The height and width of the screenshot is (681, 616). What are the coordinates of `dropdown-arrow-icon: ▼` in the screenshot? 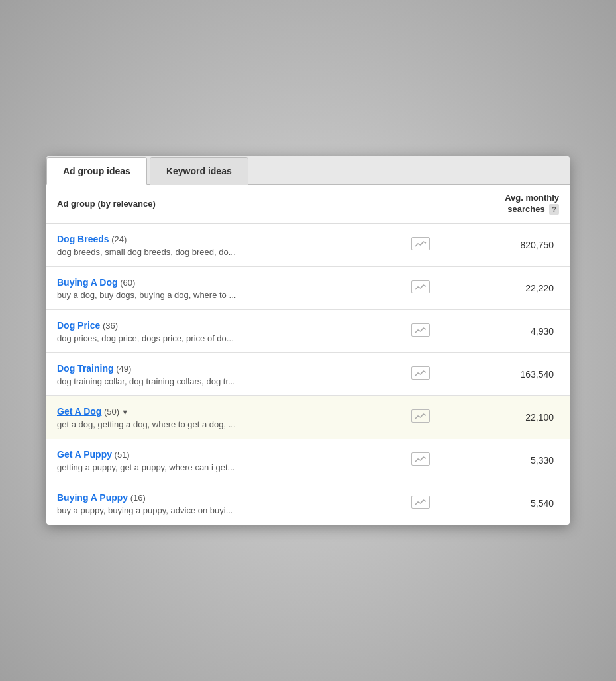 It's located at (125, 412).